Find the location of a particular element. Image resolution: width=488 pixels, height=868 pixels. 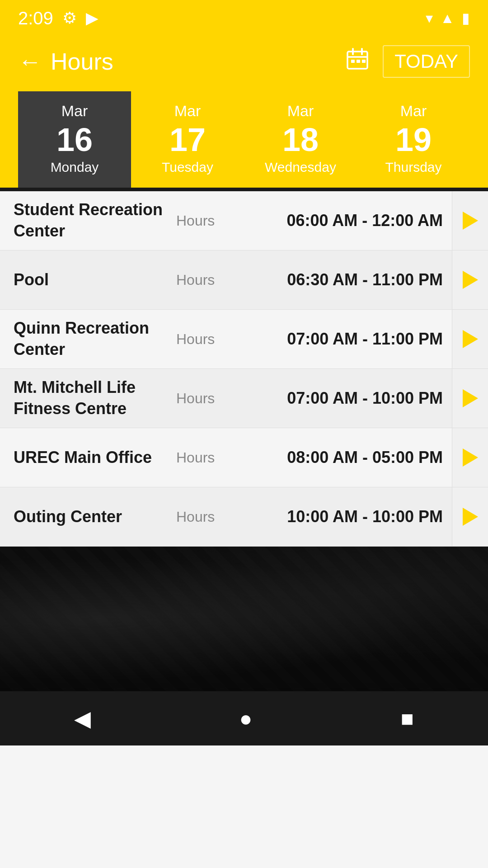

facility-name-1: Pool is located at coordinates (95, 280).